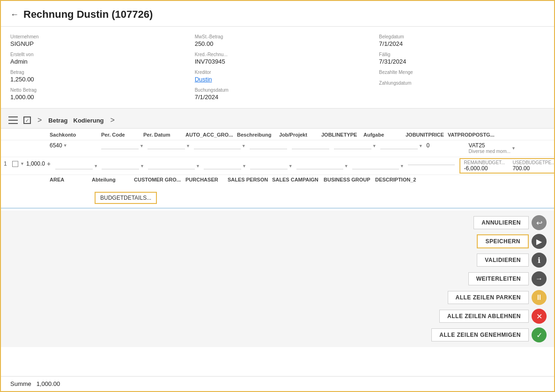 The image size is (555, 392). What do you see at coordinates (521, 168) in the screenshot?
I see `usedbudgetpe-value: 700.00` at bounding box center [521, 168].